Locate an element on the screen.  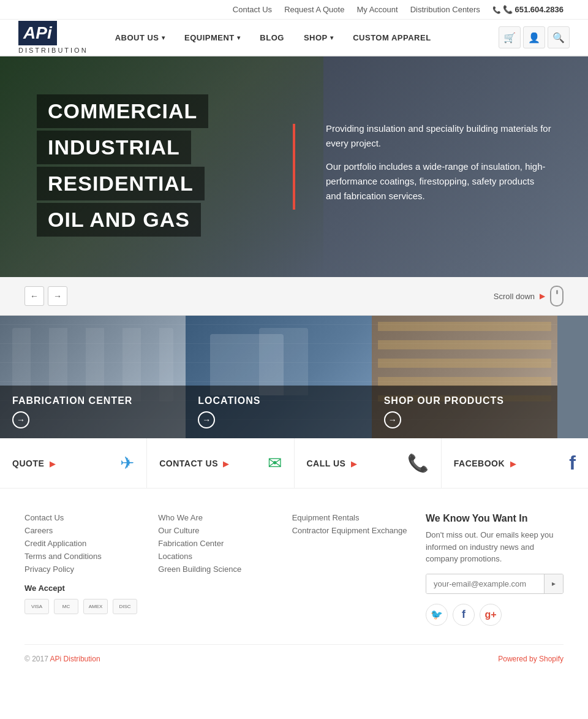
nav-bar: APi DISTRIBUTION ABOUT US ▾ EQUIPMENT ▾ … is located at coordinates (294, 38).